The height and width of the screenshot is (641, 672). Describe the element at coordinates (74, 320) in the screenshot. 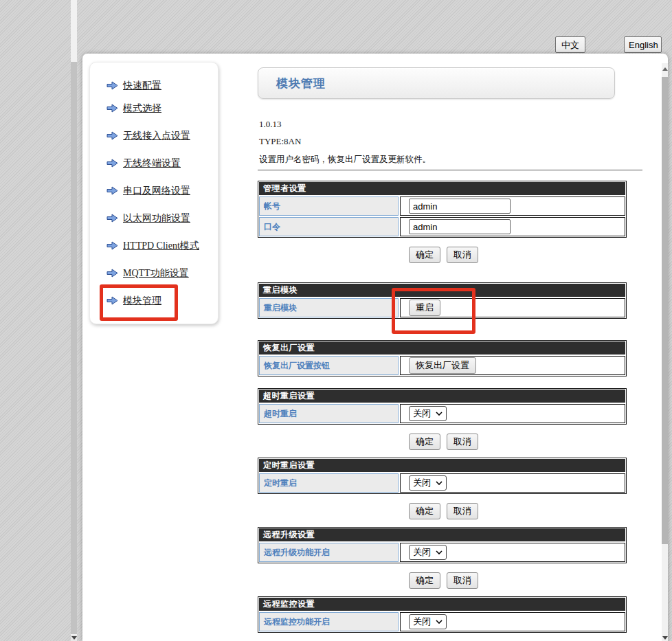

I see `left-frame-scrollbar` at that location.